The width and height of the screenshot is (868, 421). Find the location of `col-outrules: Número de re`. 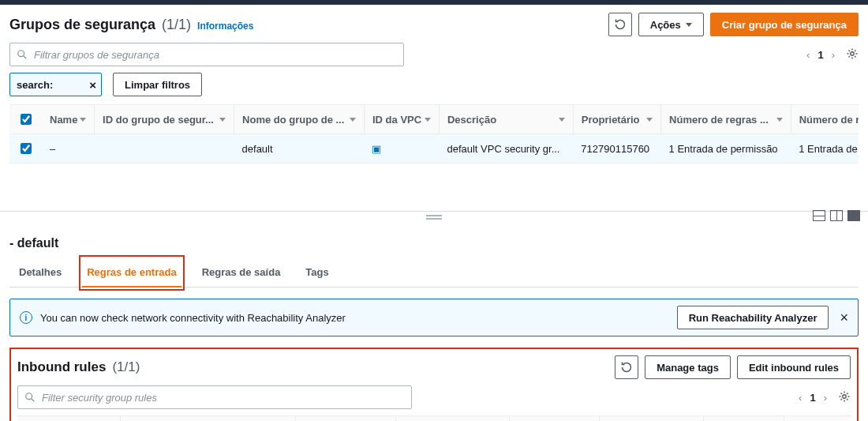

col-outrules: Número de re is located at coordinates (825, 120).